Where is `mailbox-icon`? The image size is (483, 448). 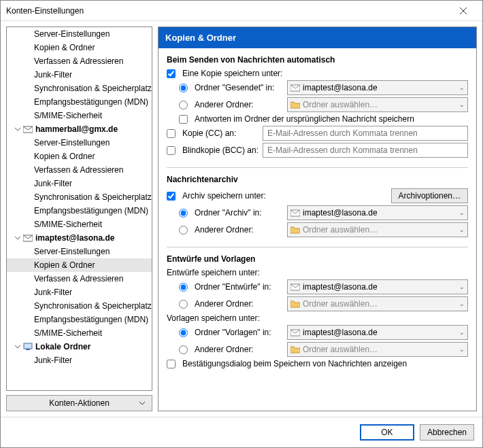 mailbox-icon is located at coordinates (295, 213).